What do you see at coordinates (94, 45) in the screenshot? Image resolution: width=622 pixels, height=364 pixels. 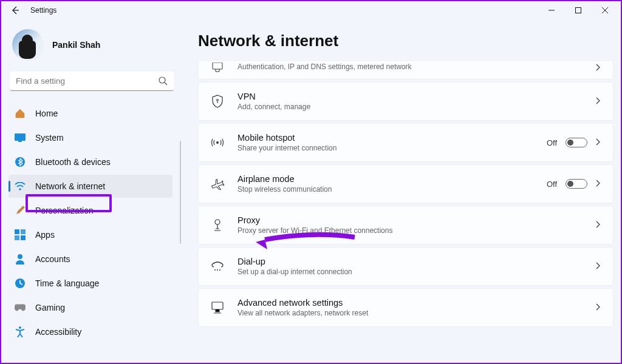 I see `profile: Pankil Shah` at bounding box center [94, 45].